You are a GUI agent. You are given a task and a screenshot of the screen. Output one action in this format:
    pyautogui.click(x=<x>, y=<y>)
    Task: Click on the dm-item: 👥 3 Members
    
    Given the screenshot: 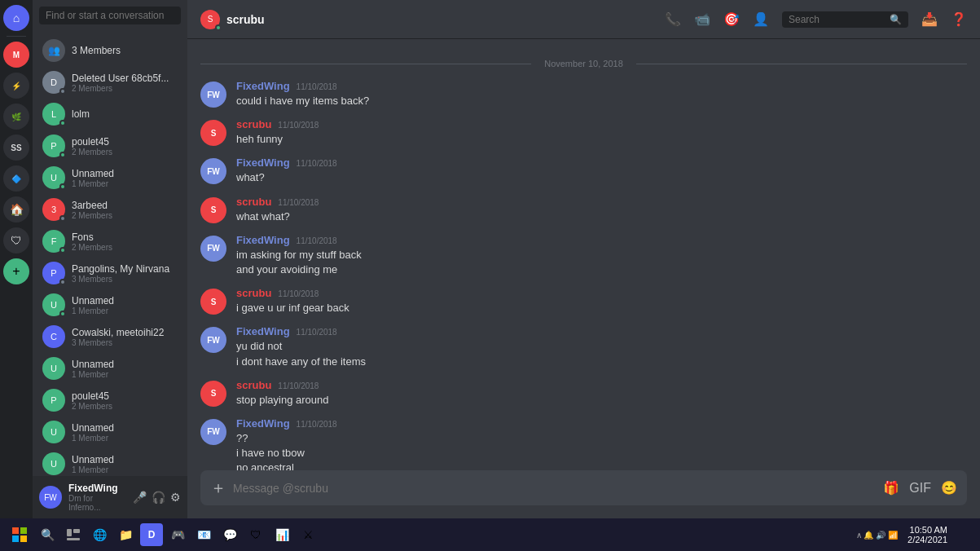 What is the action you would take?
    pyautogui.click(x=110, y=51)
    